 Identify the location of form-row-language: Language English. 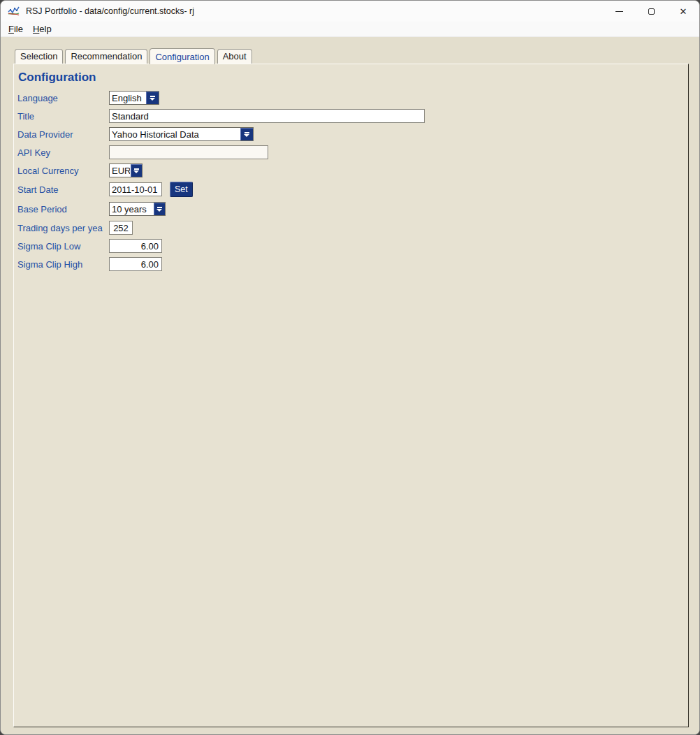
(350, 98).